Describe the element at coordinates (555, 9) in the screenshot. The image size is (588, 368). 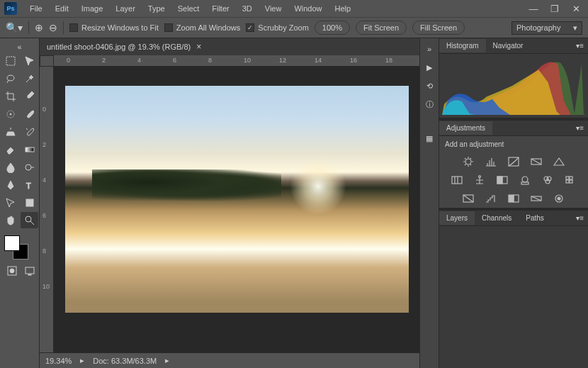
I see `maximize-button: ❐` at that location.